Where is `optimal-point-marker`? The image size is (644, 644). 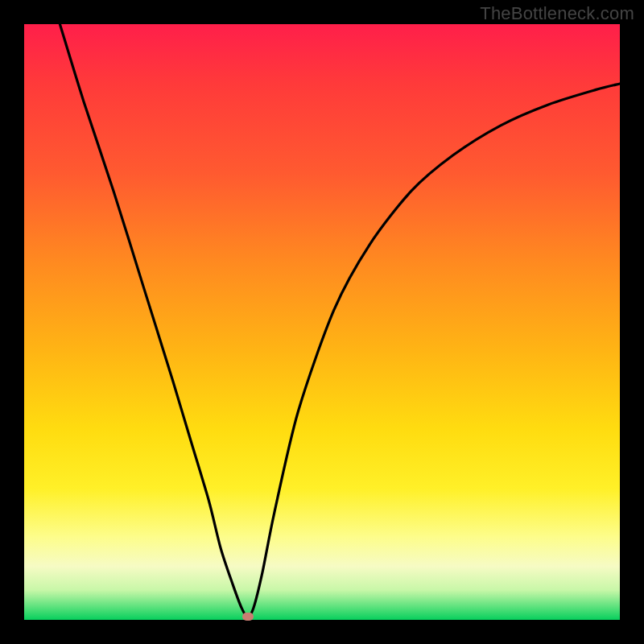
optimal-point-marker is located at coordinates (248, 617).